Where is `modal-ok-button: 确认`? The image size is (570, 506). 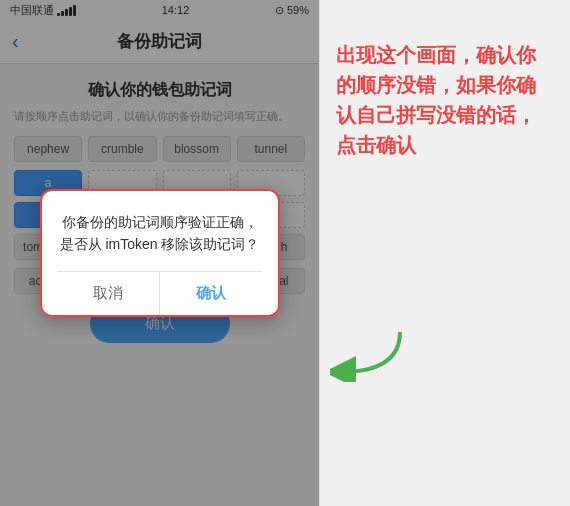 modal-ok-button: 确认 is located at coordinates (211, 294).